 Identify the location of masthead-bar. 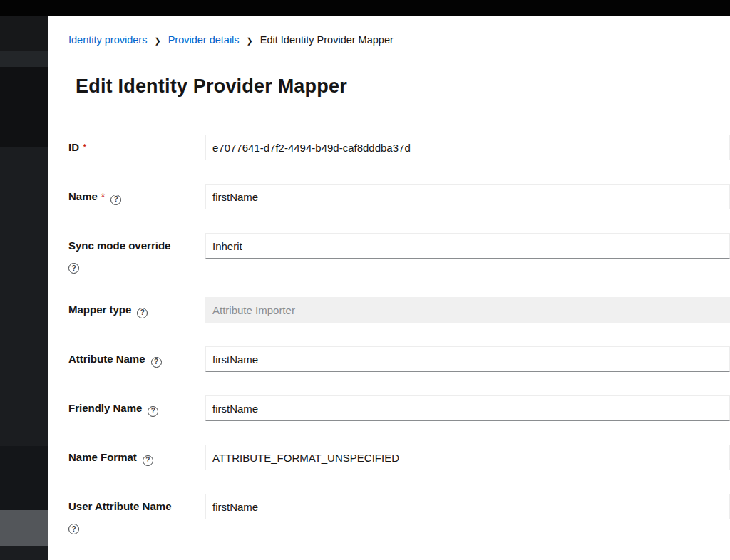
(365, 8).